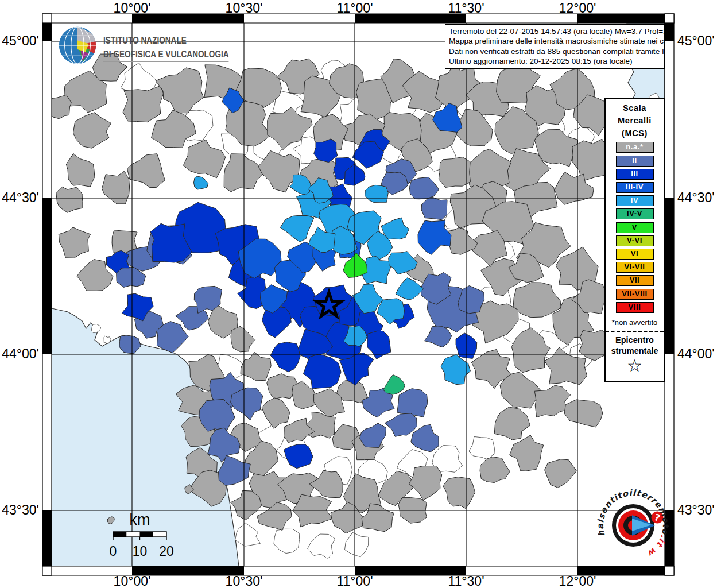 Image resolution: width=721 pixels, height=588 pixels. Describe the element at coordinates (635, 340) in the screenshot. I see `legend-epicenter-line: Epicentro` at that location.